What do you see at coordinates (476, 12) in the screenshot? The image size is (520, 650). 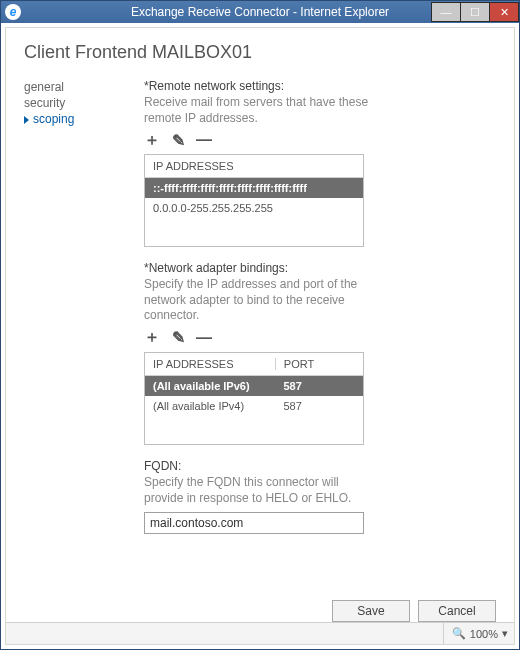 I see `window-controls: — ☐ ✕` at bounding box center [476, 12].